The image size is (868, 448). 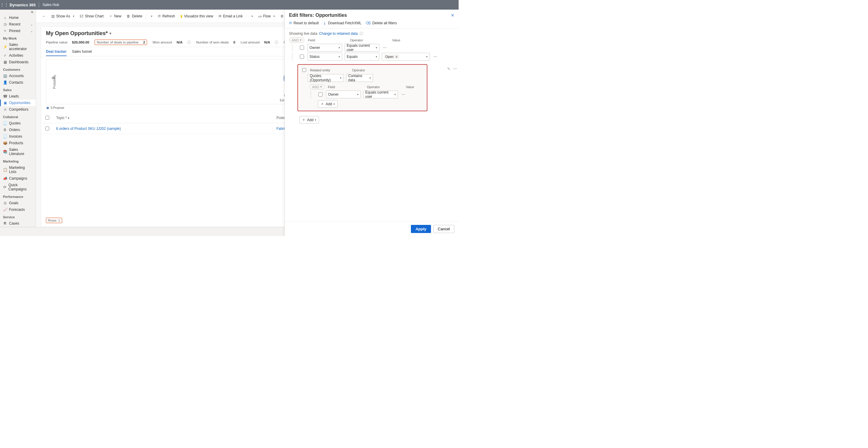 I want to click on cmd-email-link: ✉Email a Link, so click(x=230, y=16).